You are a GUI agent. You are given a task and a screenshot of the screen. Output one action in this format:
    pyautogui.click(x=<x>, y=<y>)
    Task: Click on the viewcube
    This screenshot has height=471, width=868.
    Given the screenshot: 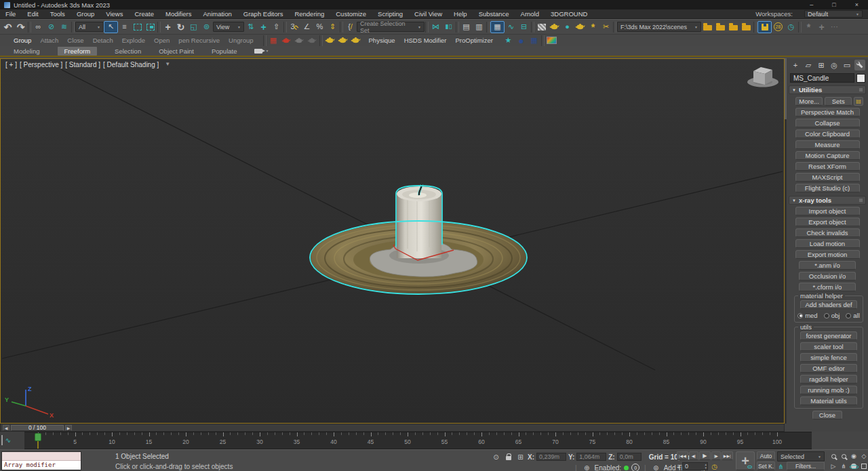 What is the action you would take?
    pyautogui.click(x=763, y=77)
    